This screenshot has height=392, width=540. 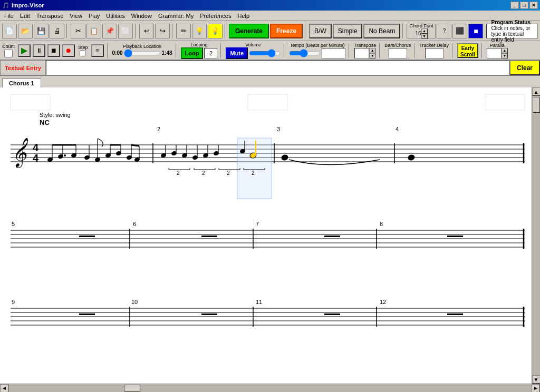 What do you see at coordinates (142, 51) in the screenshot?
I see `playback-group: Playback Location 0:00 1:48` at bounding box center [142, 51].